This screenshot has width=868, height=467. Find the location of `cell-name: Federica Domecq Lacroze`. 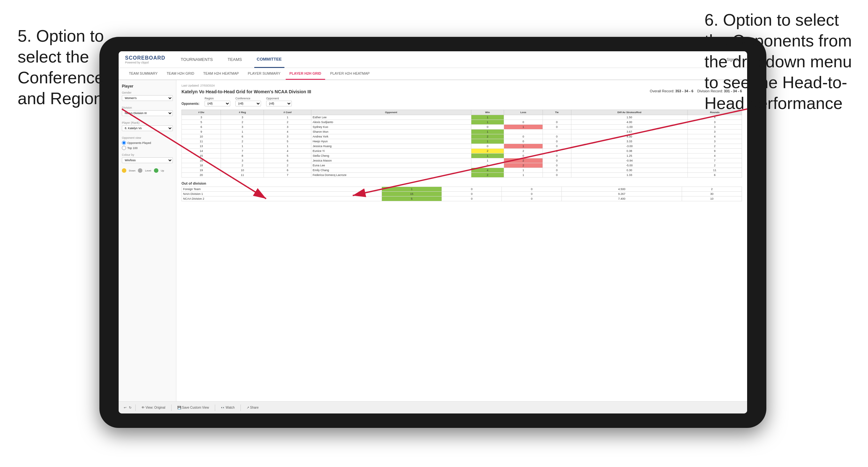

cell-name: Federica Domecq Lacroze is located at coordinates (391, 175).